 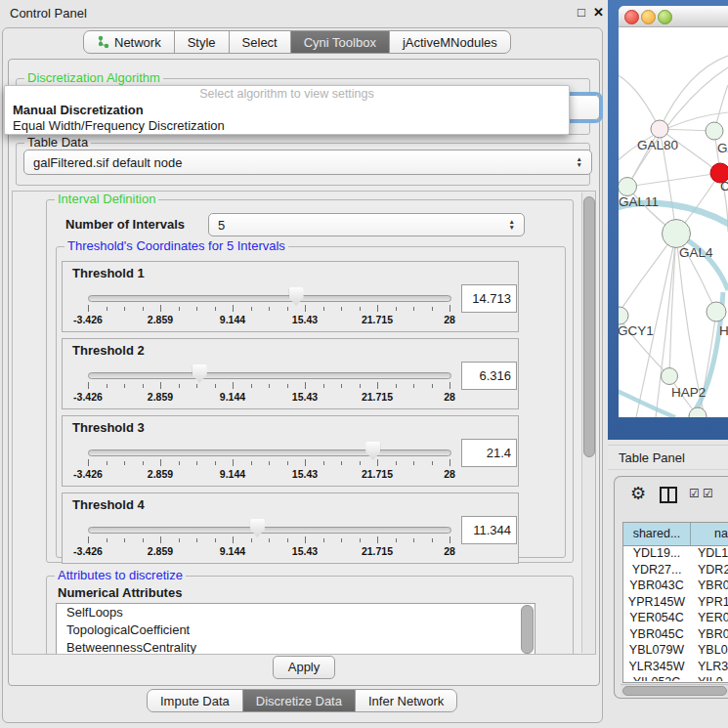 I want to click on table-row: YBL079WYBL0, so click(x=676, y=651).